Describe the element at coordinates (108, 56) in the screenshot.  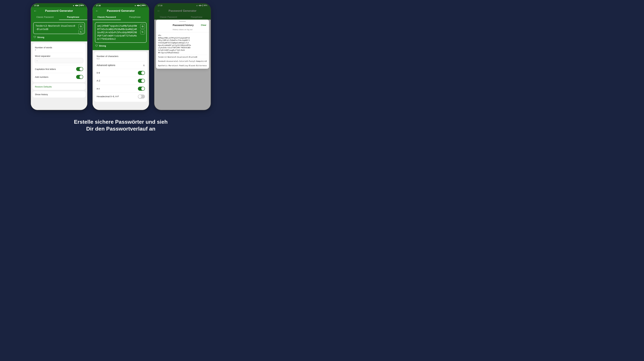
I see `phone-2-num-chars-label: Number of characters` at that location.